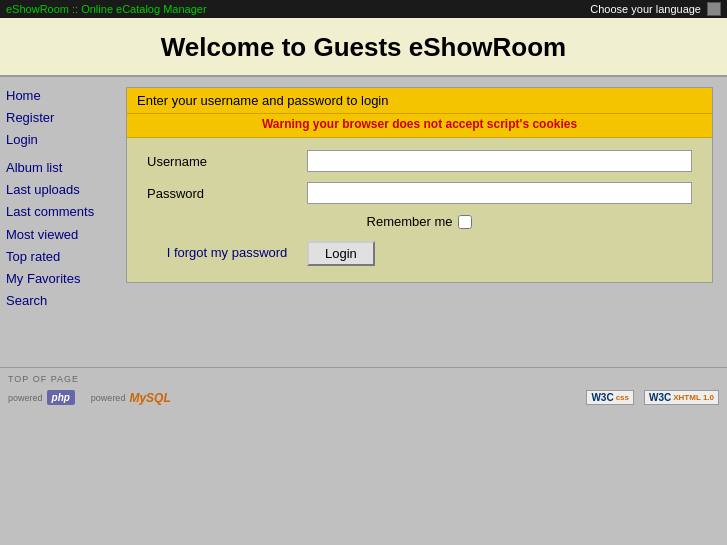  Describe the element at coordinates (652, 398) in the screenshot. I see `footer-right: W3C css W3C XHTML 1.0` at that location.